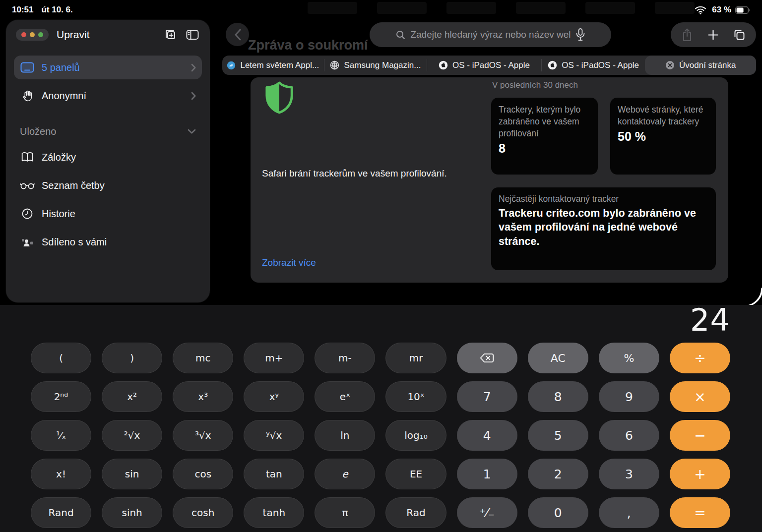  I want to click on calc-key-3: 3, so click(629, 474).